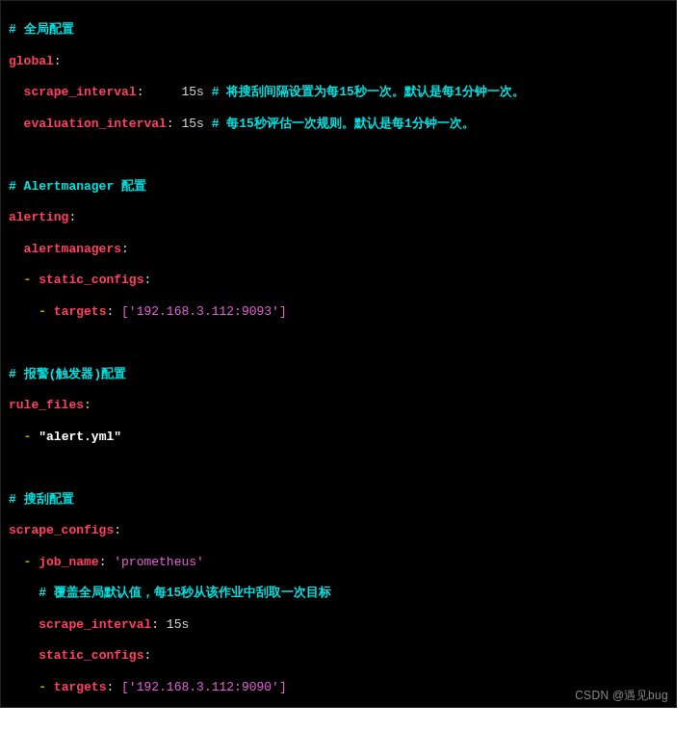  Describe the element at coordinates (339, 375) in the screenshot. I see `yaml-line: # 报警(触发器)配置` at that location.